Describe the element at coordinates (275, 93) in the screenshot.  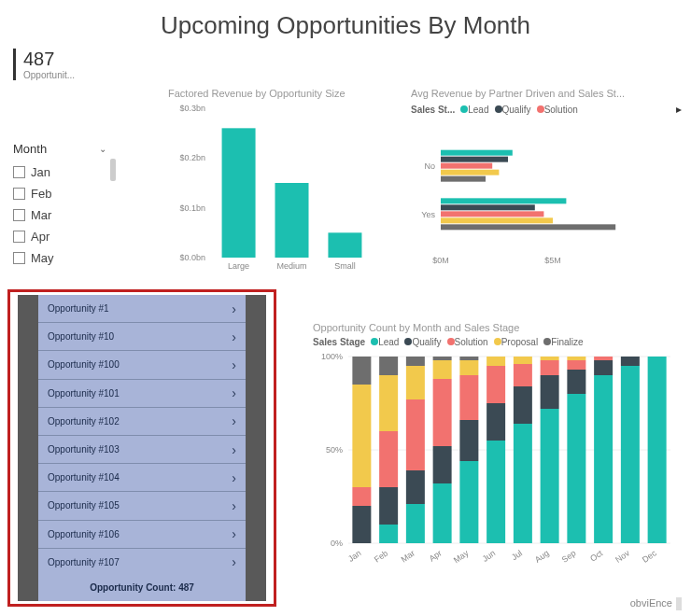
I see `chart-title: Factored Revenue by Opportunity Size` at that location.